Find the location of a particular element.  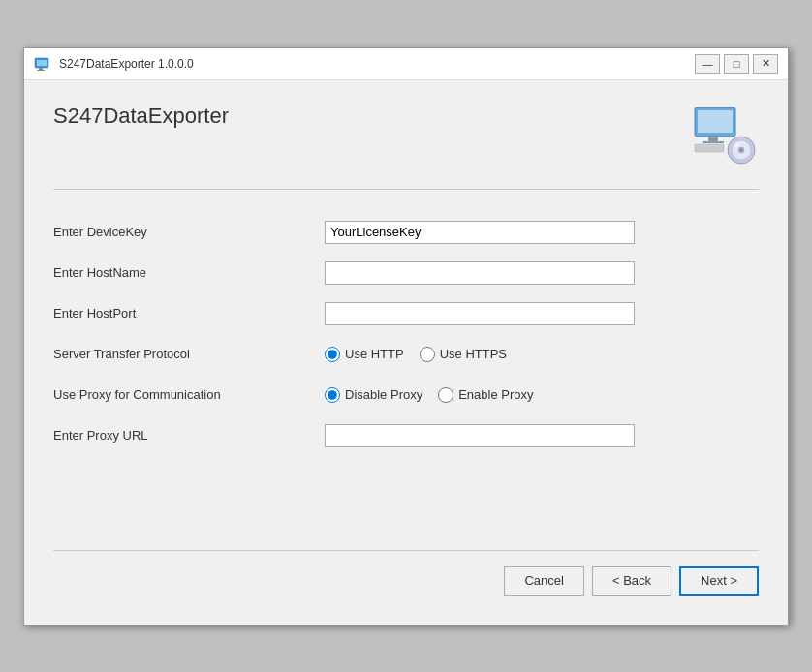

enable-proxy-option: Enable Proxy is located at coordinates (485, 395).